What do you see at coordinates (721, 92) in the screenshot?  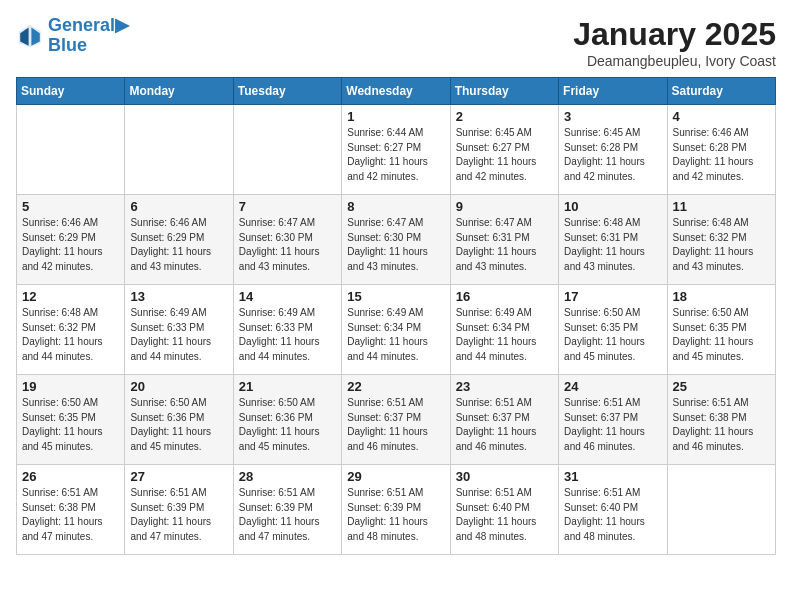 I see `weekday-header-cell: Saturday` at bounding box center [721, 92].